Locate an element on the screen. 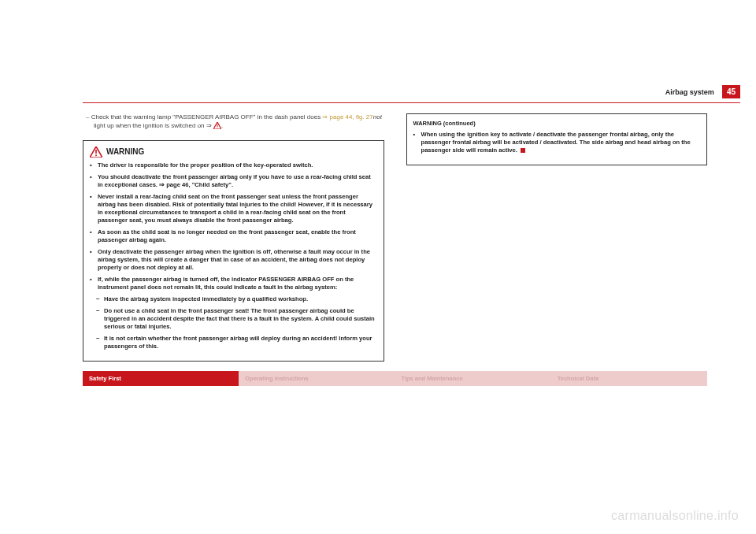 The width and height of the screenshot is (756, 534). warning-item: Only deactivate the passenger airbag whe… is located at coordinates (233, 260).